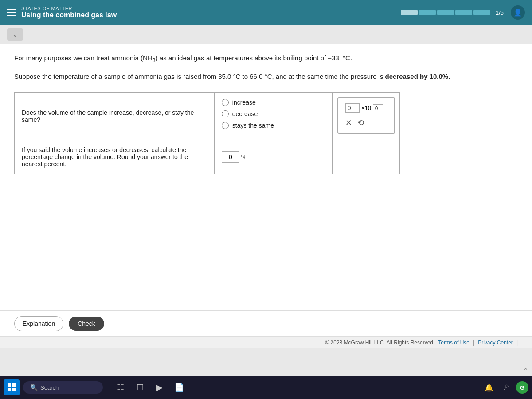 This screenshot has height=399, width=532. What do you see at coordinates (231, 157) in the screenshot?
I see `percent-input` at bounding box center [231, 157].